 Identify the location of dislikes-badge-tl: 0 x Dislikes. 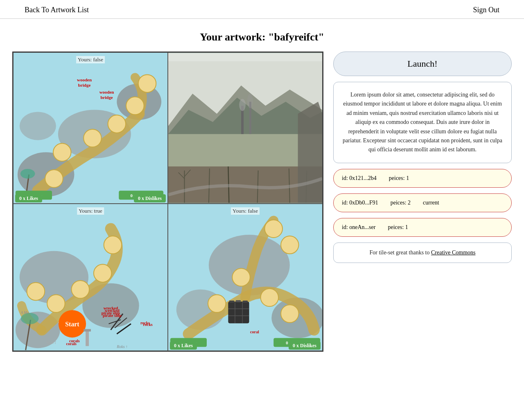
(150, 198).